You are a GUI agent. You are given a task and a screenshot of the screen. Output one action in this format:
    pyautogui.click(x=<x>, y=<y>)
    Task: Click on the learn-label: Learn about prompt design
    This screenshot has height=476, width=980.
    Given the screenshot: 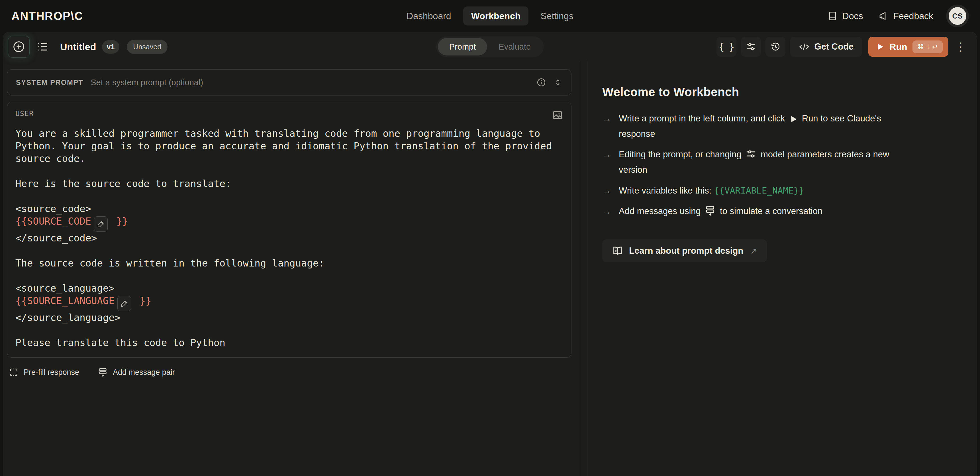 What is the action you would take?
    pyautogui.click(x=686, y=251)
    